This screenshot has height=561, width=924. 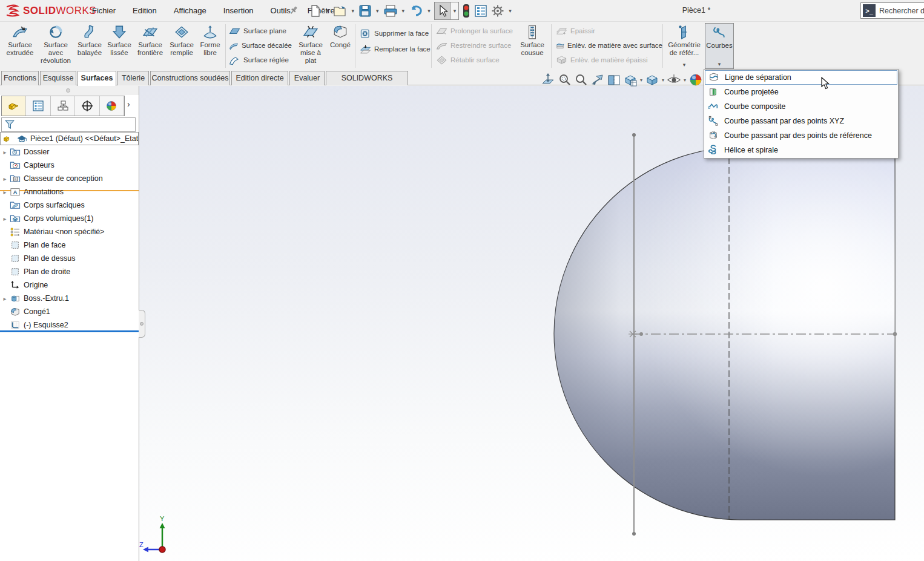 I want to click on tree-item-dossier: ▸ Dossier, so click(x=69, y=152).